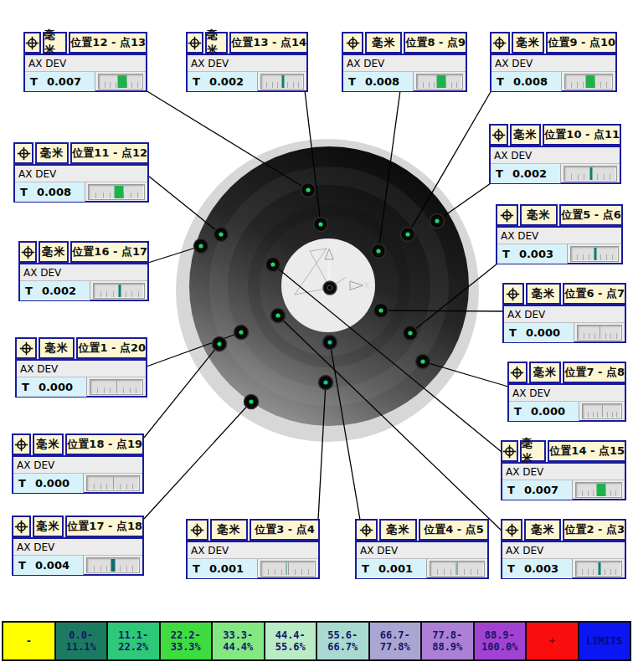 The image size is (633, 672). What do you see at coordinates (78, 475) in the screenshot?
I see `callout-body: AX DEV T0.000` at bounding box center [78, 475].